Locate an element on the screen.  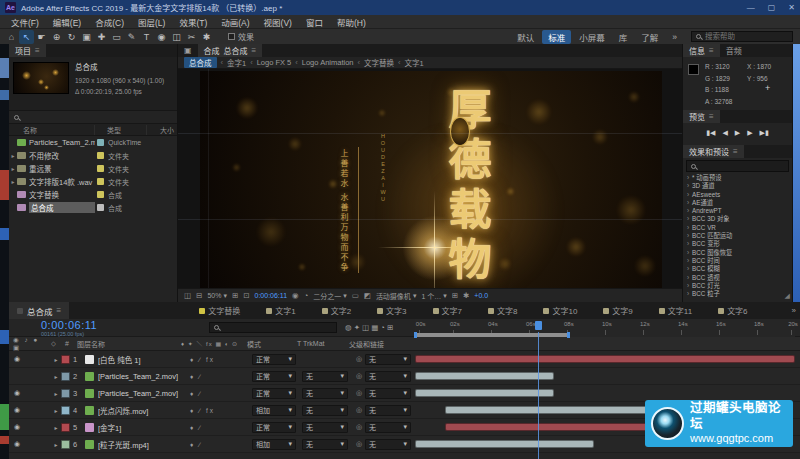
zoom-level-dropdown: 50% ▾ is located at coordinates (217, 296).